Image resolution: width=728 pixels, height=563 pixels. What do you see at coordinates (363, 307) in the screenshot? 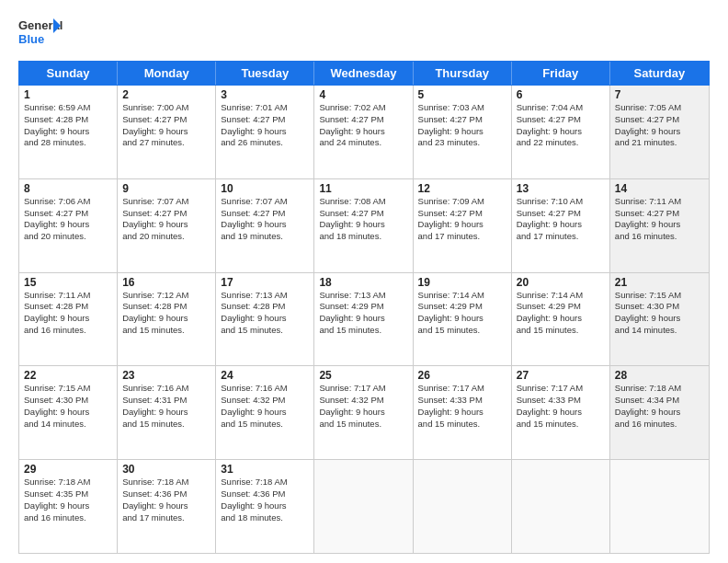
I see `cell-line-1: Sunset: 4:29 PM` at bounding box center [363, 307].